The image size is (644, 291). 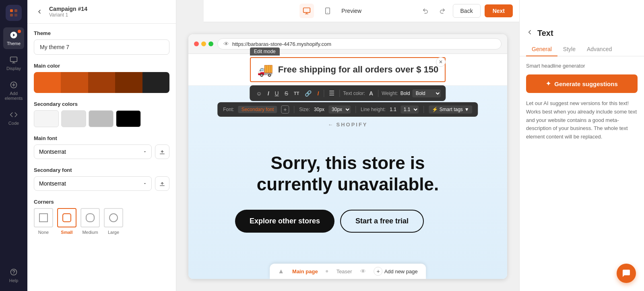 What do you see at coordinates (442, 11) in the screenshot?
I see `redo-button` at bounding box center [442, 11].